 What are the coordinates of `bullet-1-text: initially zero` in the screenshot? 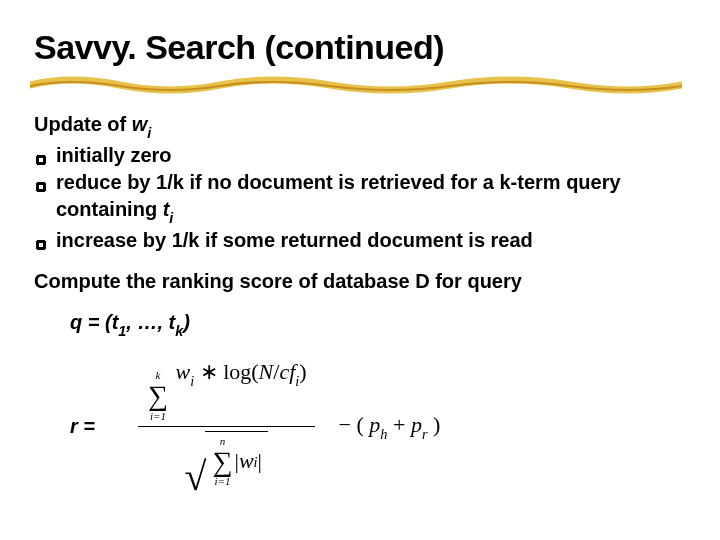 It's located at (371, 156).